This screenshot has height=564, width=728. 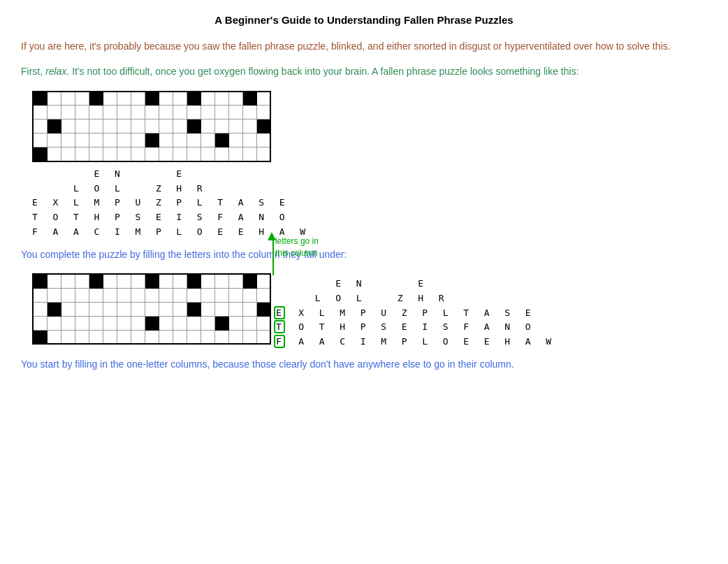 What do you see at coordinates (414, 312) in the screenshot?
I see `letters2-annotation-container: letters go in this column E N E L O L Z …` at bounding box center [414, 312].